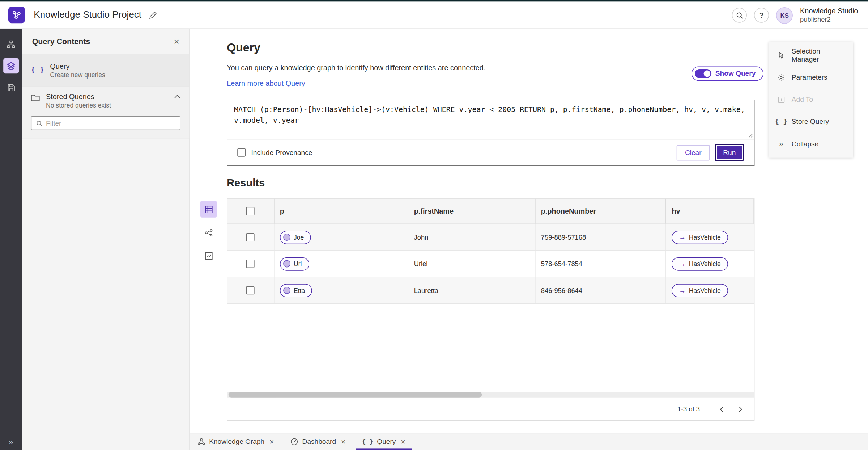 The width and height of the screenshot is (868, 450). What do you see at coordinates (491, 395) in the screenshot?
I see `horizontal-scrollbar` at bounding box center [491, 395].